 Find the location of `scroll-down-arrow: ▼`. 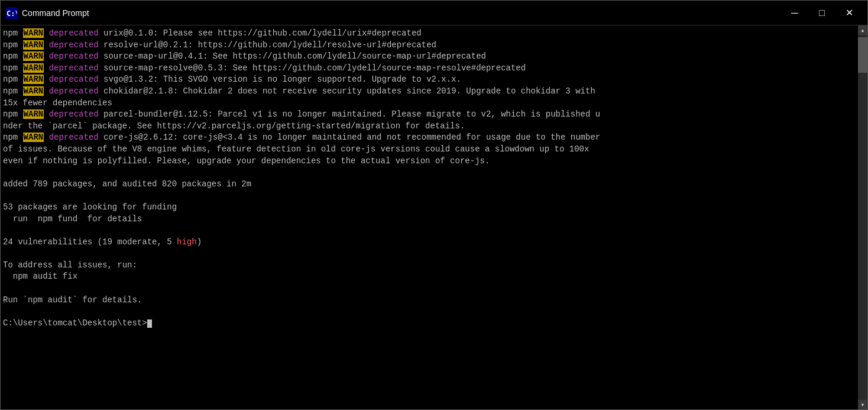

scroll-down-arrow: ▼ is located at coordinates (863, 405).